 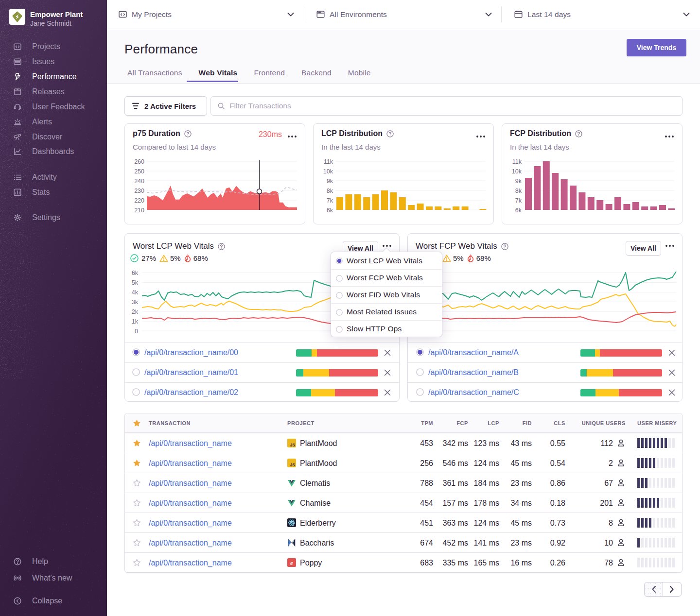 What do you see at coordinates (292, 563) in the screenshot?
I see `svg-text: e` at bounding box center [292, 563].